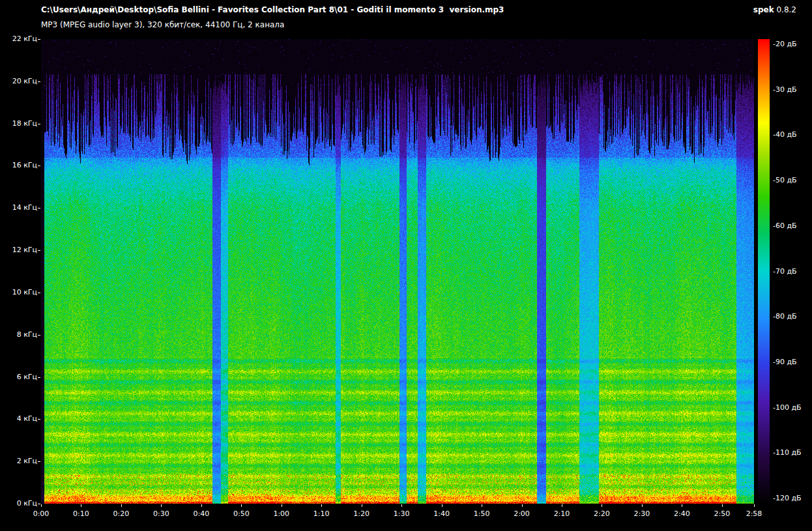 The image size is (812, 531). What do you see at coordinates (792, 362) in the screenshot?
I see `db-scale-label: -90 дБ` at bounding box center [792, 362].